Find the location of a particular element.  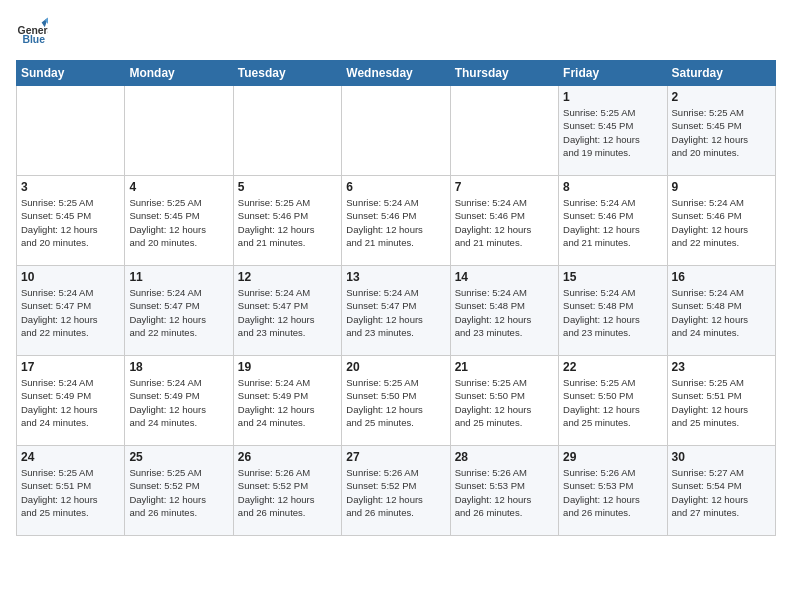

day-number: 21 is located at coordinates (504, 367).